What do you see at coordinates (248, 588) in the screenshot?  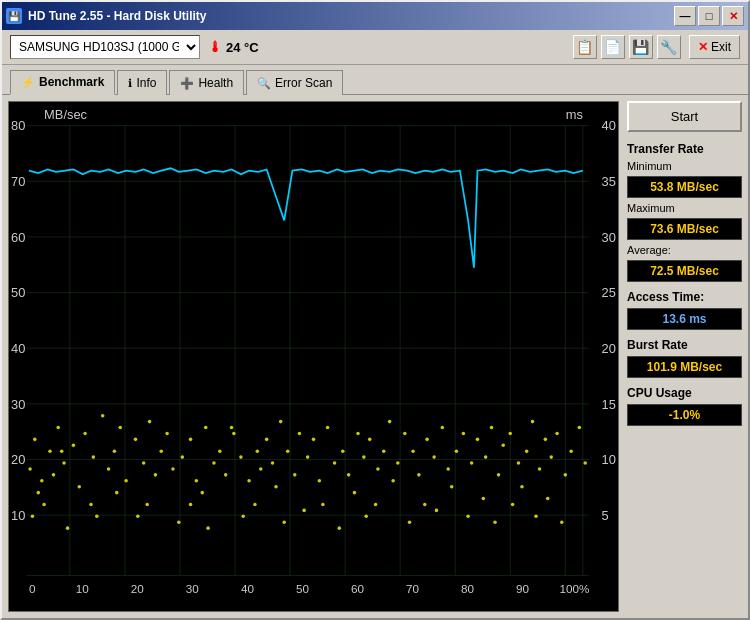 I see `svg-text: 40` at bounding box center [248, 588].